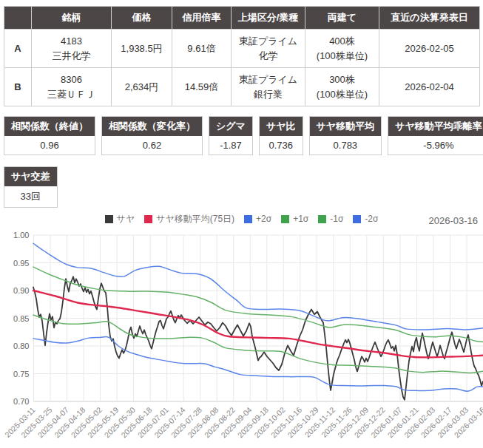  Describe the element at coordinates (258, 364) in the screenshot. I see `series-line--2σ` at that location.